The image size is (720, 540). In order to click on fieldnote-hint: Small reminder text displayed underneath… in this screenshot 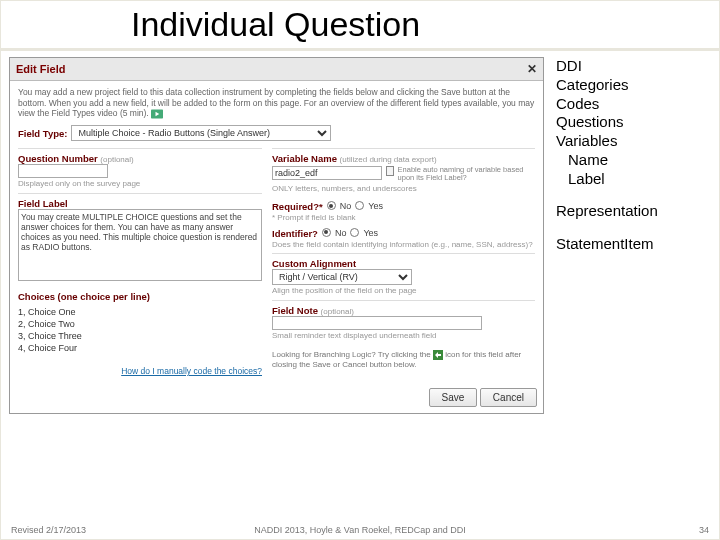, I will do `click(404, 336)`.